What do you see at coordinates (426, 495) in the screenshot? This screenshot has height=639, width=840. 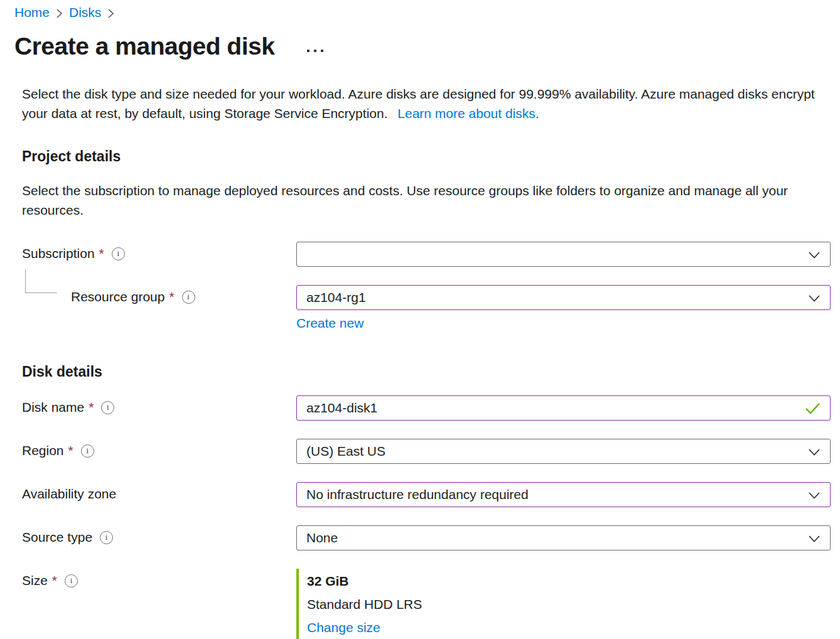 I see `availability-zone-row: Availability zone No infrastructure redu…` at bounding box center [426, 495].